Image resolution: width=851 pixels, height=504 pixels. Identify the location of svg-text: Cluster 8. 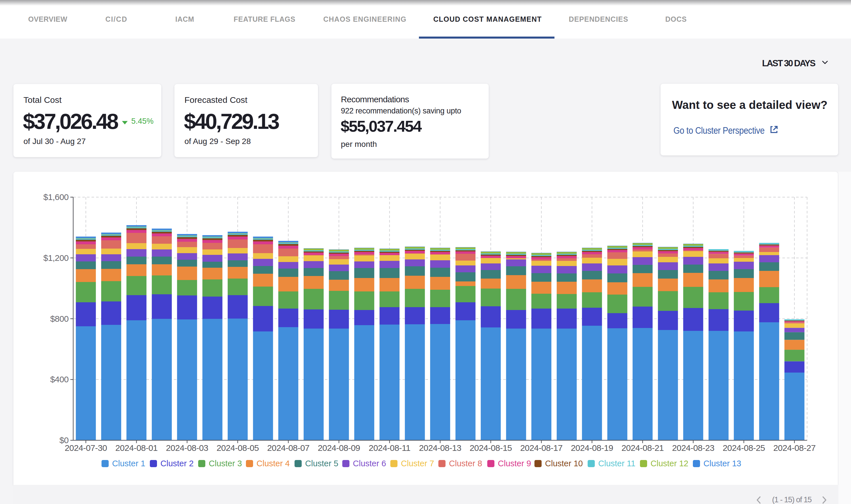
(466, 463).